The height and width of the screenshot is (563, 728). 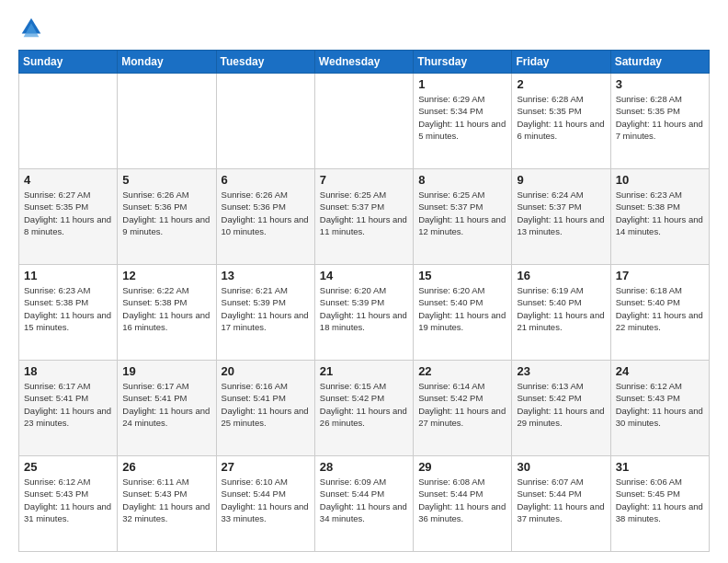 What do you see at coordinates (660, 180) in the screenshot?
I see `day-number: 10` at bounding box center [660, 180].